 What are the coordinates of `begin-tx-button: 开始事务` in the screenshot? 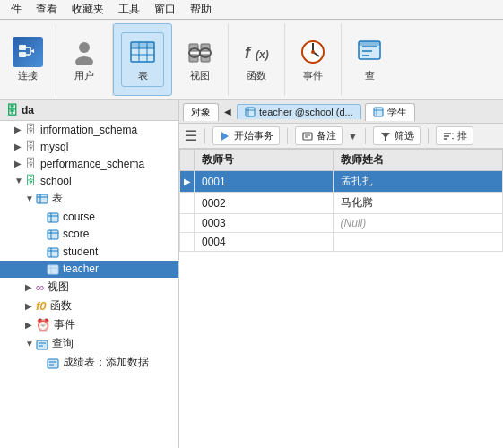 It's located at (246, 136).